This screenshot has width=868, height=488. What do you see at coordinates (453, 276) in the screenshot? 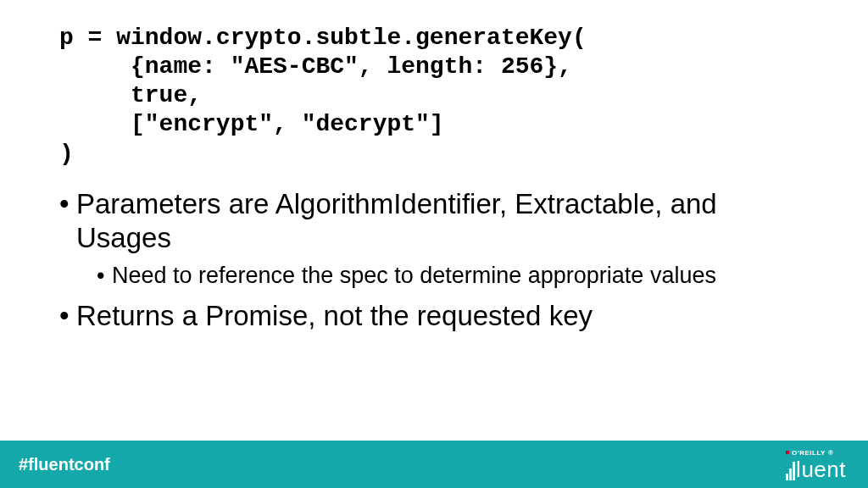
I see `sub-bullet-item: Need to reference the spec to determine …` at bounding box center [453, 276].